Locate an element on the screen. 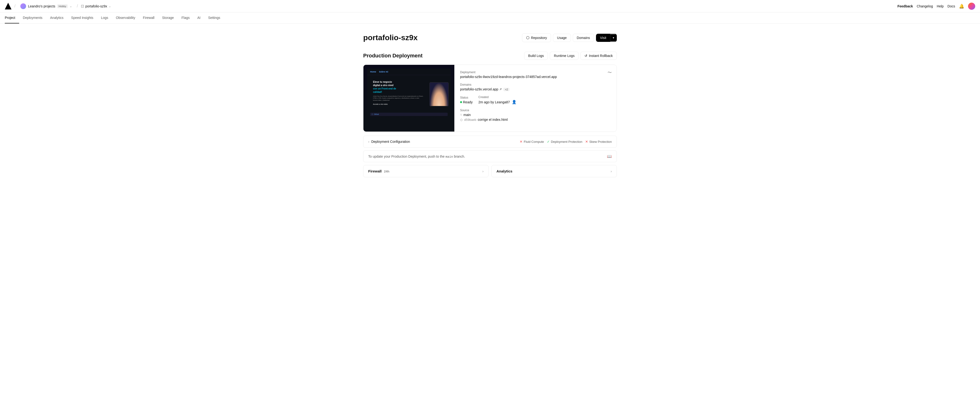 Image resolution: width=980 pixels, height=410 pixels. chevron-right-icon: › is located at coordinates (369, 141).